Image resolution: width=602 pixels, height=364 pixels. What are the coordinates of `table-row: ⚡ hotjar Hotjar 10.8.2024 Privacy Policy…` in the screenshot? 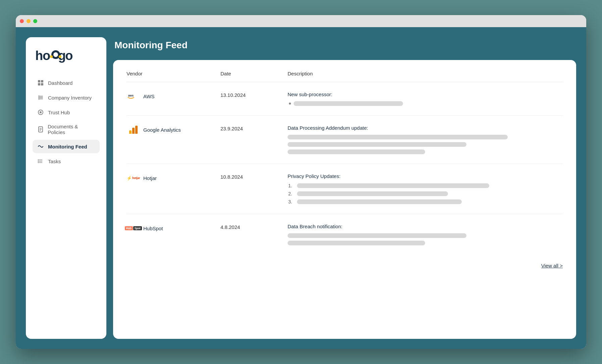 It's located at (345, 189).